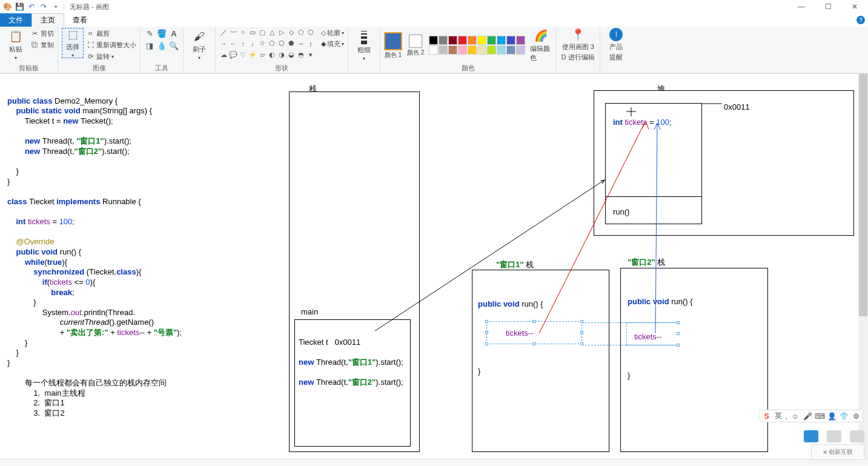 Image resolution: width=868 pixels, height=466 pixels. I want to click on group-label: 形状, so click(282, 68).